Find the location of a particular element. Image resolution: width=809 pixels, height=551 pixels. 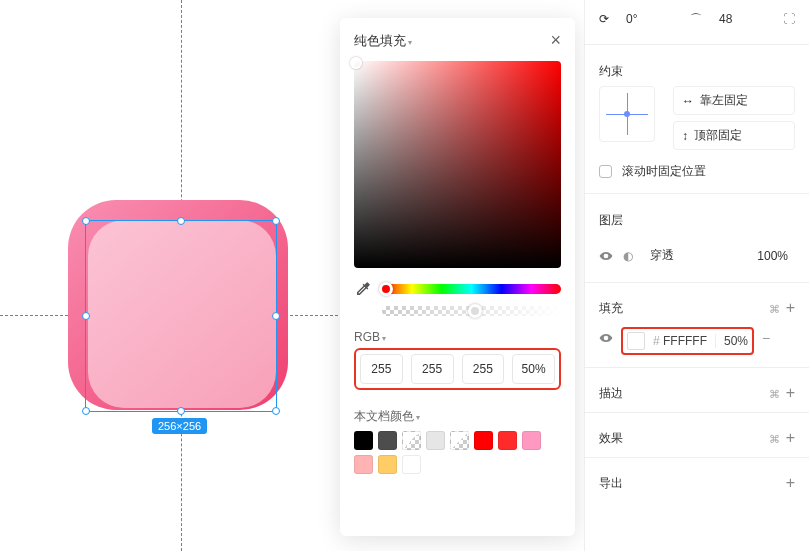

resize-handle-e is located at coordinates (276, 316).